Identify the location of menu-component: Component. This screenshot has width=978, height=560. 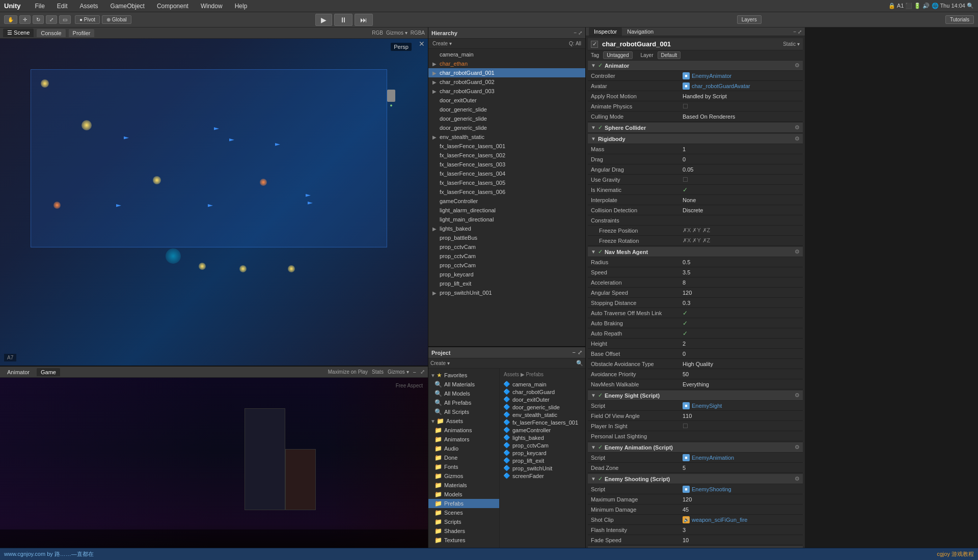
(173, 6).